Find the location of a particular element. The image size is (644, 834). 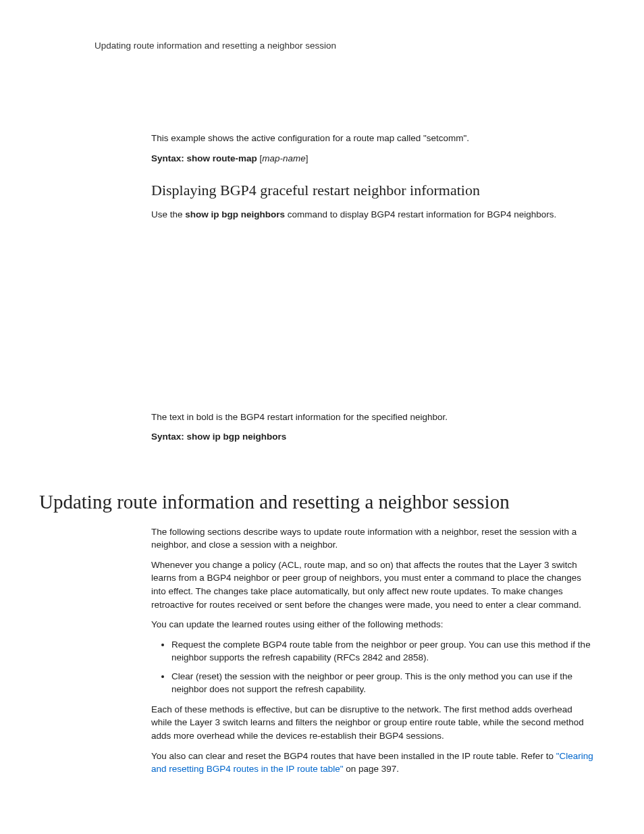

text: You also can clear and reset the BGP4 ro… is located at coordinates (354, 756).